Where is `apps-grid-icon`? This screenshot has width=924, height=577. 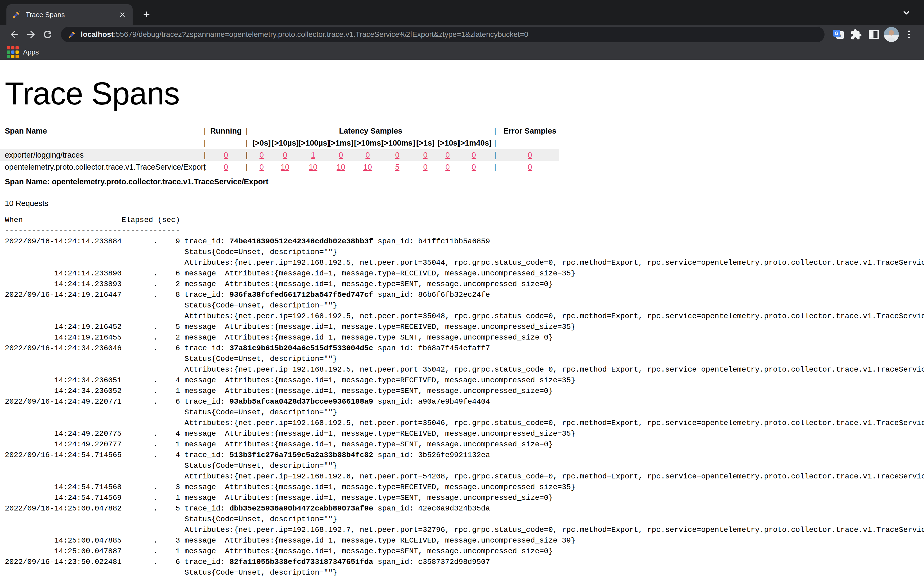 apps-grid-icon is located at coordinates (13, 52).